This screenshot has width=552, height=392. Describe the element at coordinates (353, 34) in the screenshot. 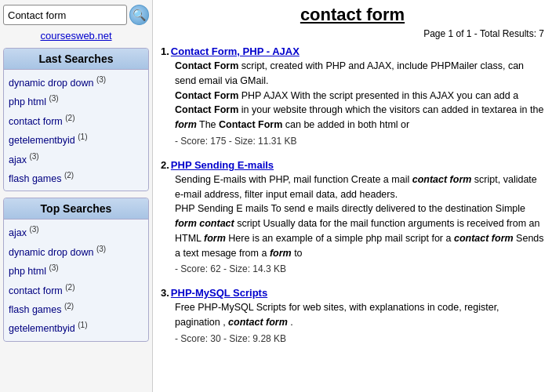

I see `results-meta: Page 1 of 1 - Total Results: 7` at that location.